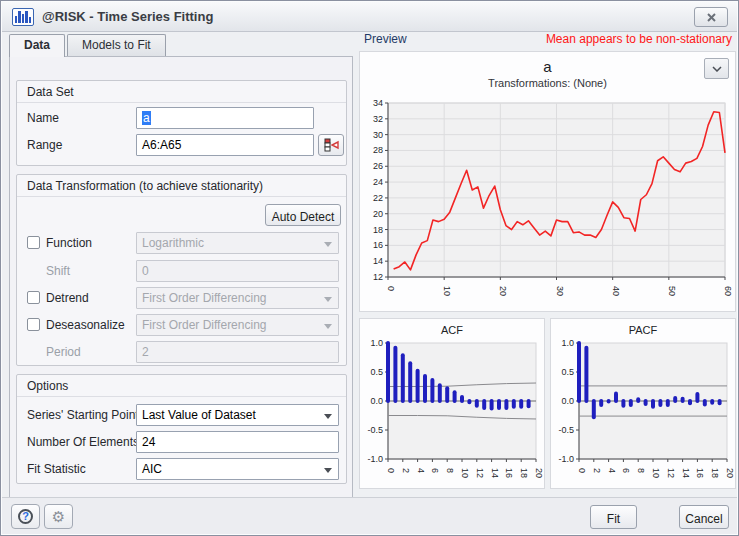  I want to click on svg-text: 34, so click(378, 104).